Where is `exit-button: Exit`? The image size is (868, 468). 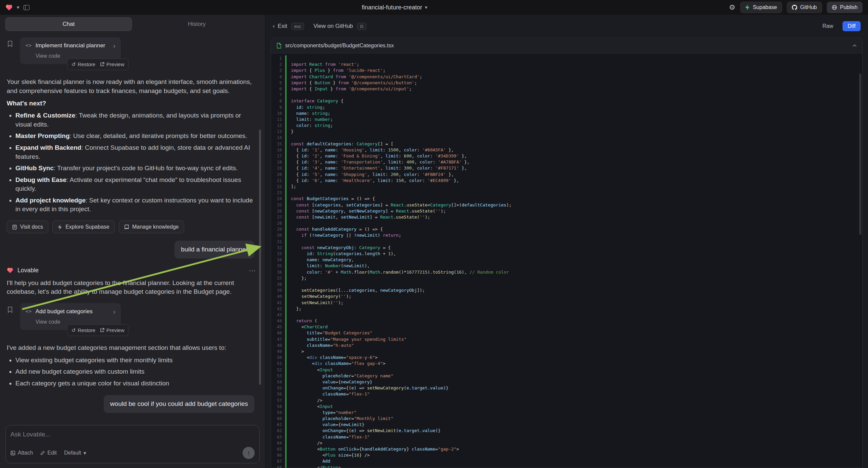
exit-button: Exit is located at coordinates (280, 26).